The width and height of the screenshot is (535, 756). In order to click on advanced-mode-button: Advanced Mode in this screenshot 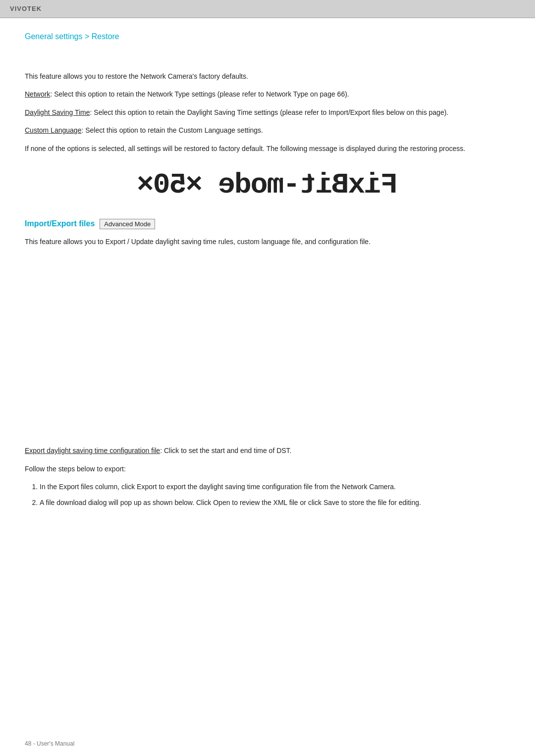, I will do `click(127, 224)`.